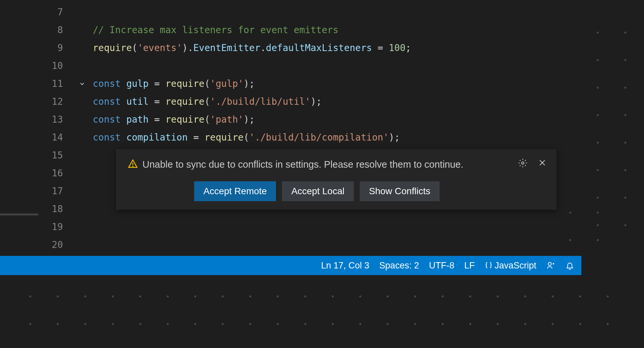 Image resolution: width=644 pixels, height=348 pixels. What do you see at coordinates (82, 84) in the screenshot?
I see `chevron-down-icon` at bounding box center [82, 84].